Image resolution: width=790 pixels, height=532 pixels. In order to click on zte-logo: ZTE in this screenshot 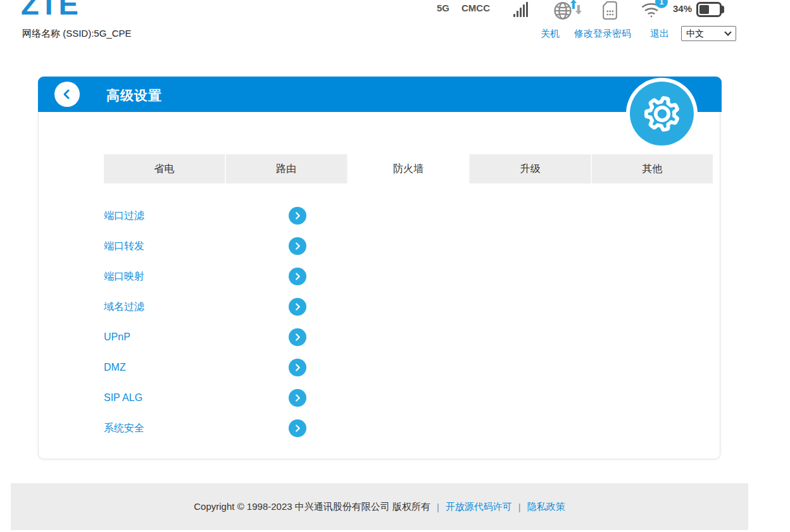, I will do `click(50, 11)`.